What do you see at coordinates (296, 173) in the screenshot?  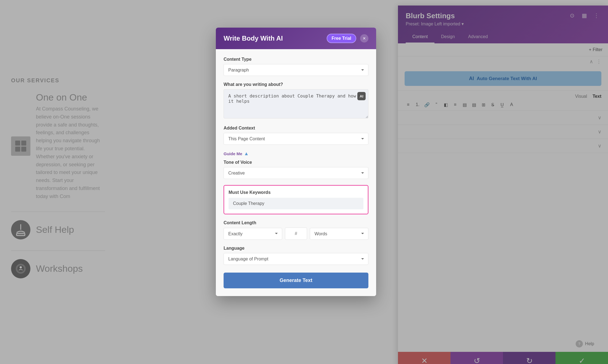 I see `tone-of-voice-select: Creative Professional Casual Formal` at bounding box center [296, 173].